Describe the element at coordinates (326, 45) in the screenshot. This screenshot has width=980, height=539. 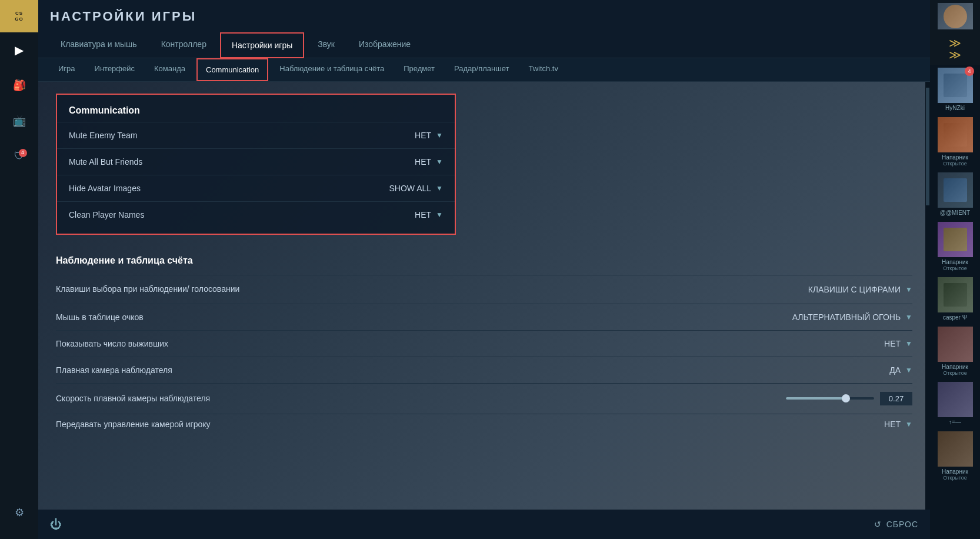
I see `tab-sound: Звук` at that location.